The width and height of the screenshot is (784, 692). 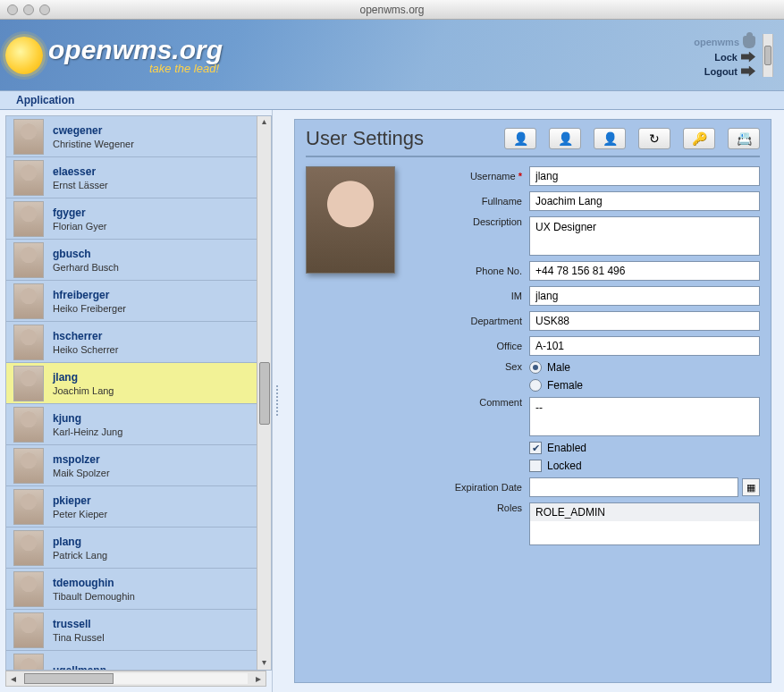 I want to click on list-fullname: Patrick Lang, so click(x=80, y=555).